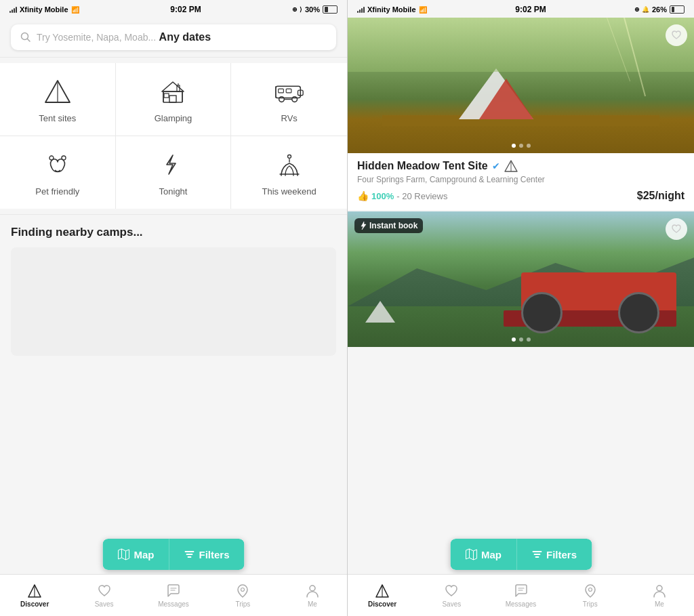  Describe the element at coordinates (389, 226) in the screenshot. I see `instant-book-badge: Instant book` at that location.